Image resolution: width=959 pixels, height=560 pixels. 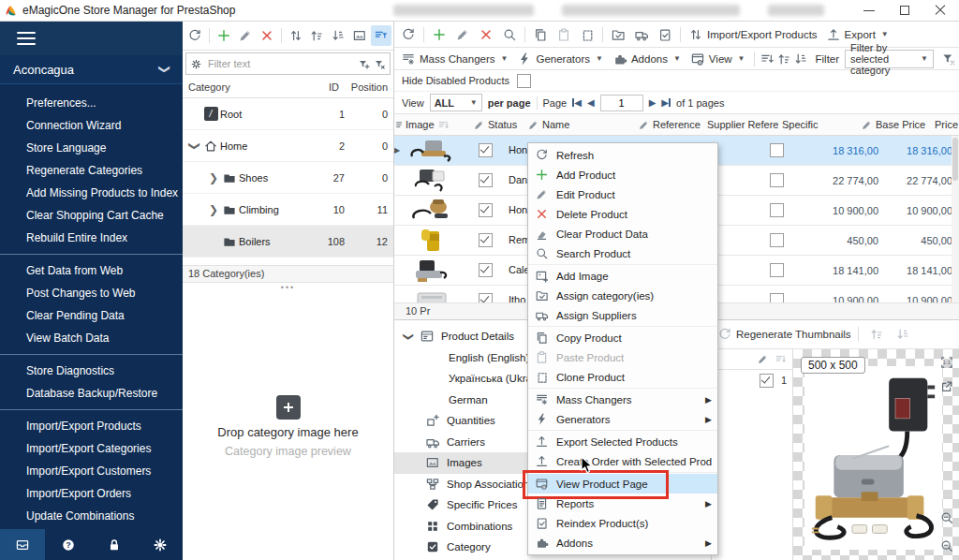 What do you see at coordinates (623, 234) in the screenshot?
I see `menu-clear-product-data: Clear Product Data` at bounding box center [623, 234].